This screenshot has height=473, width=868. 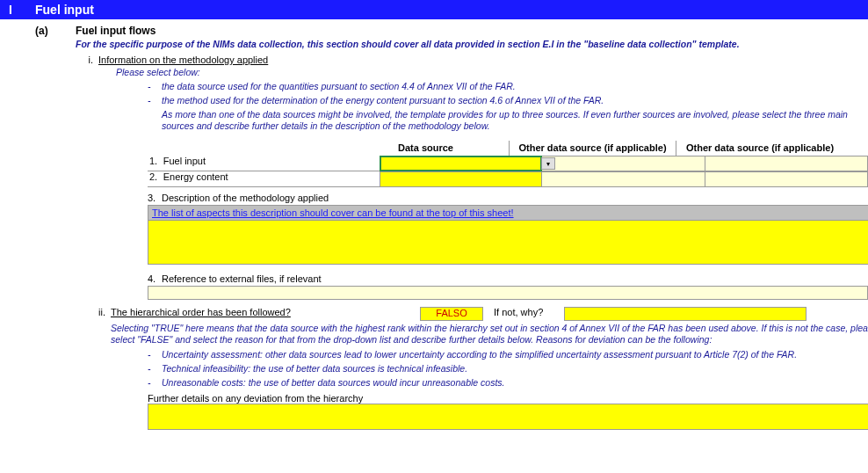 I want to click on item-ii-num: ii., so click(x=97, y=312).